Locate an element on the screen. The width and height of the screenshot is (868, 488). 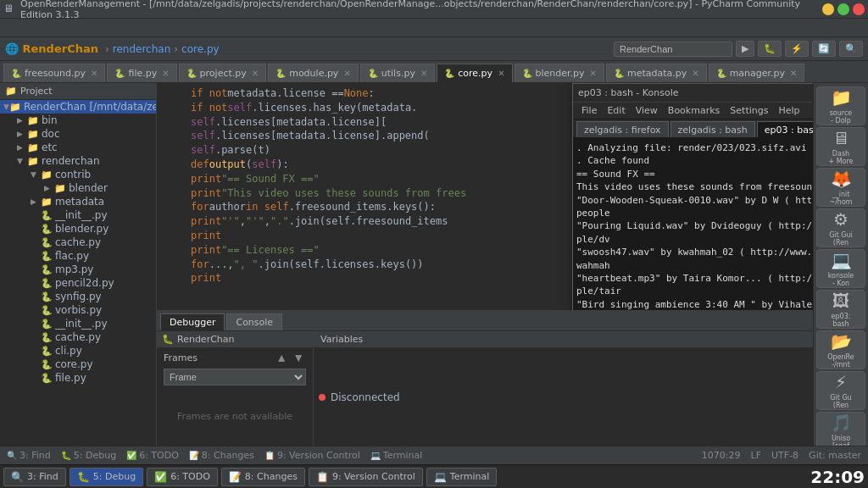
tree-item-doc: ▶ 📁 doc is located at coordinates (78, 134).